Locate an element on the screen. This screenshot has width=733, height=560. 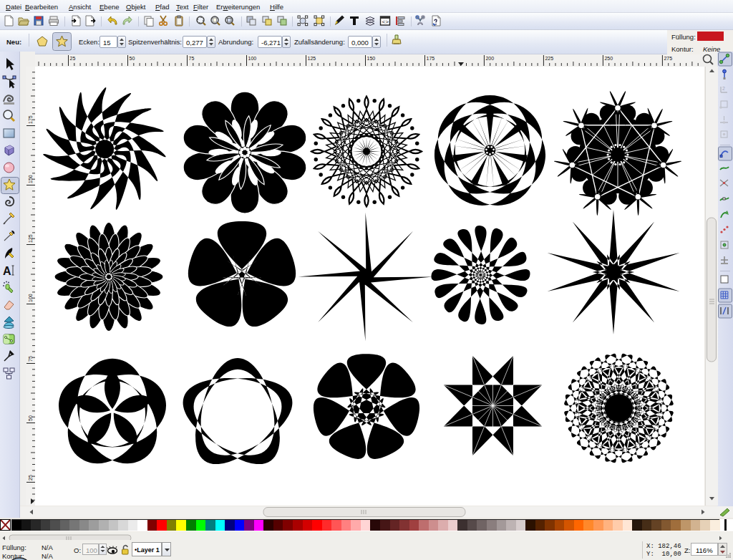
svg-text: 2 is located at coordinates (724, 89).